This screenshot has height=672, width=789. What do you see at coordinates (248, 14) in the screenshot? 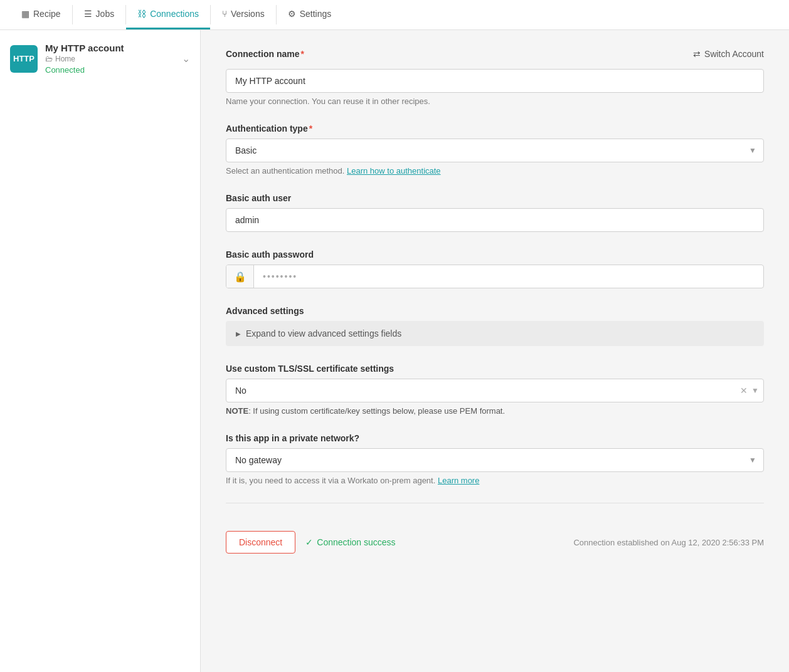
I see `nav-versions-label: Versions` at bounding box center [248, 14].